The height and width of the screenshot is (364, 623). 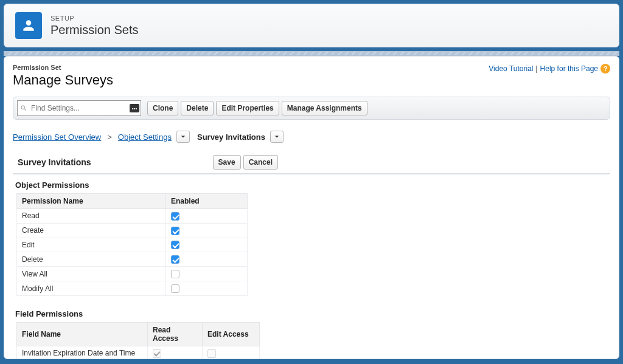 What do you see at coordinates (139, 352) in the screenshot?
I see `table-row: Invitation Expiration Date and Time` at bounding box center [139, 352].